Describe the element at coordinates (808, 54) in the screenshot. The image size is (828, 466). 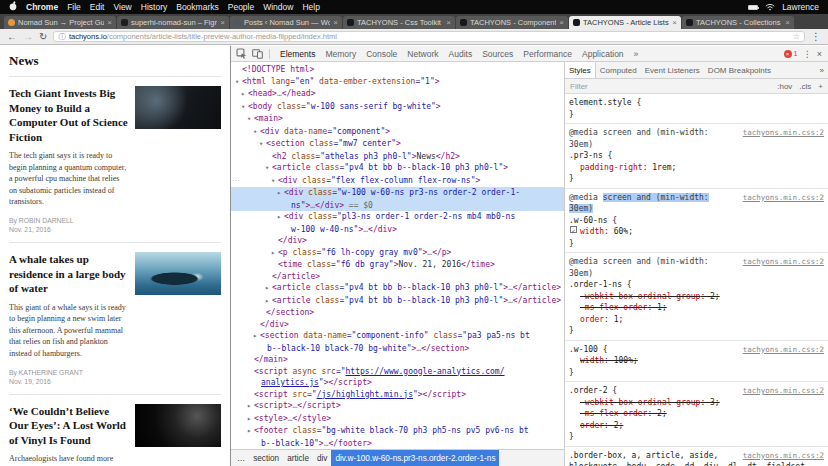
I see `devtools-menu-icon: ⋮` at that location.